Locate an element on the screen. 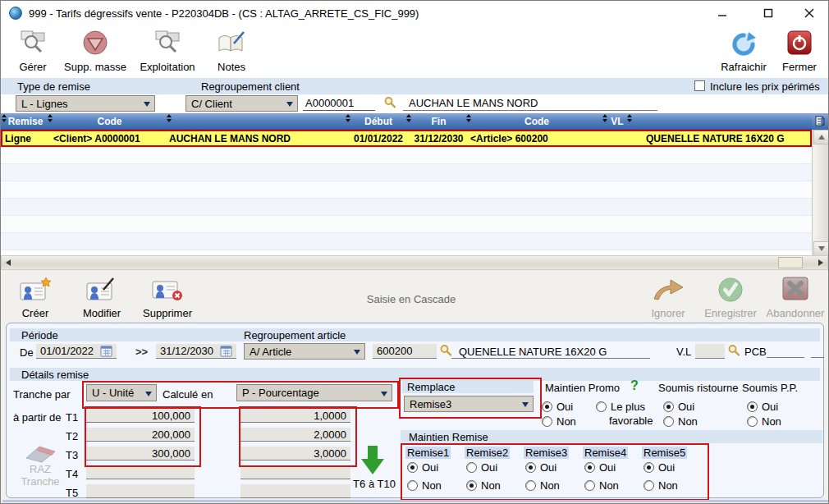  maintien-promo-oui-option: Oui is located at coordinates (557, 407).